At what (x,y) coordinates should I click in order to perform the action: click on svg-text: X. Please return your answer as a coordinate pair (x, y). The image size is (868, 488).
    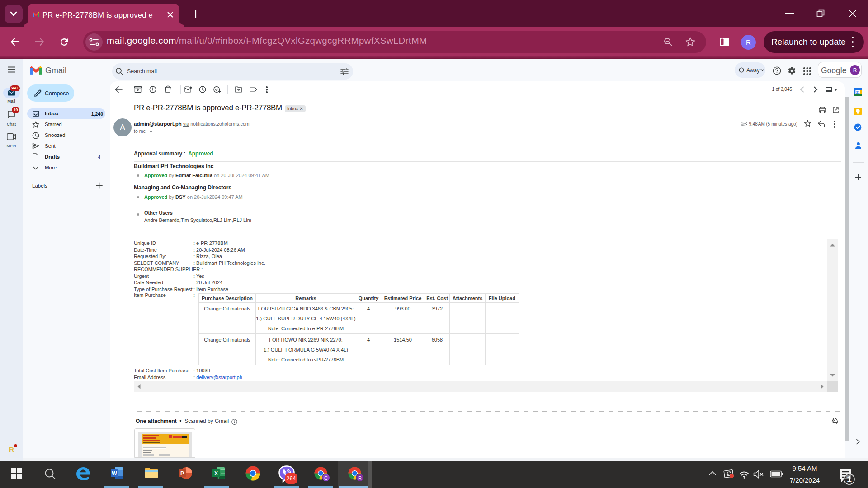
    Looking at the image, I should click on (216, 474).